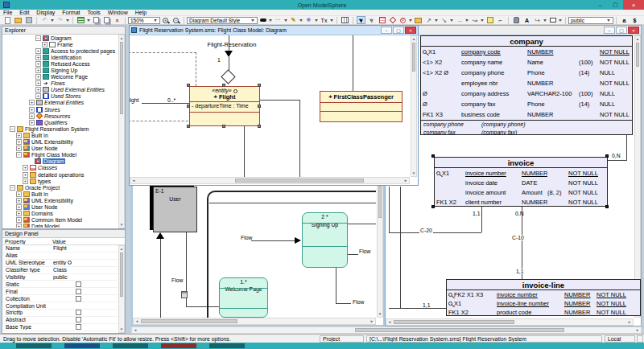 The image size is (644, 349). What do you see at coordinates (538, 20) in the screenshot?
I see `connector-style-button: ↪` at bounding box center [538, 20].